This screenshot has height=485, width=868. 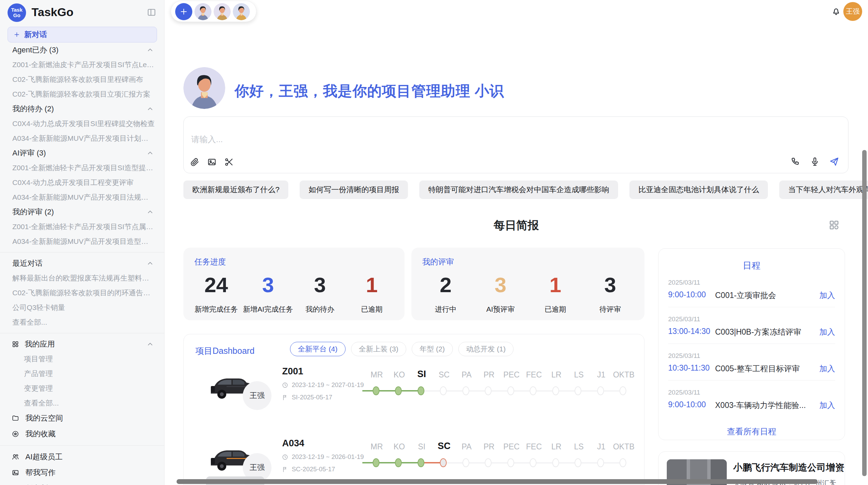 What do you see at coordinates (82, 168) in the screenshot?
I see `sidebar-item: Z001-全新燃油轻卡产品开发项目SI造型提交物评审` at bounding box center [82, 168].